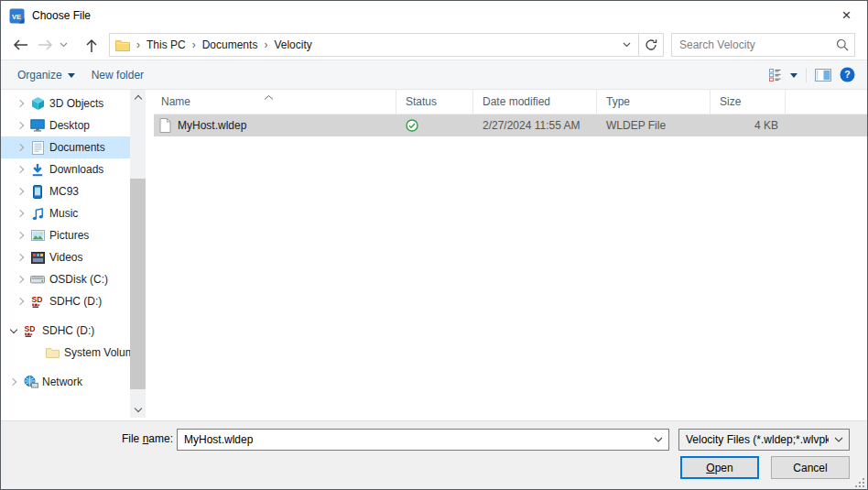  Describe the element at coordinates (137, 410) in the screenshot. I see `scroll-down-button` at that location.